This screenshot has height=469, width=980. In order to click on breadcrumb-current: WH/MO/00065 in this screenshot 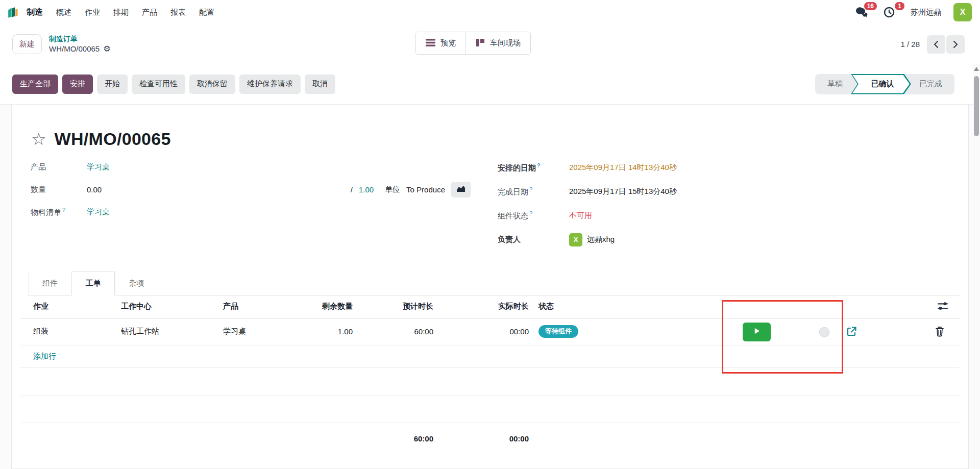, I will do `click(75, 49)`.